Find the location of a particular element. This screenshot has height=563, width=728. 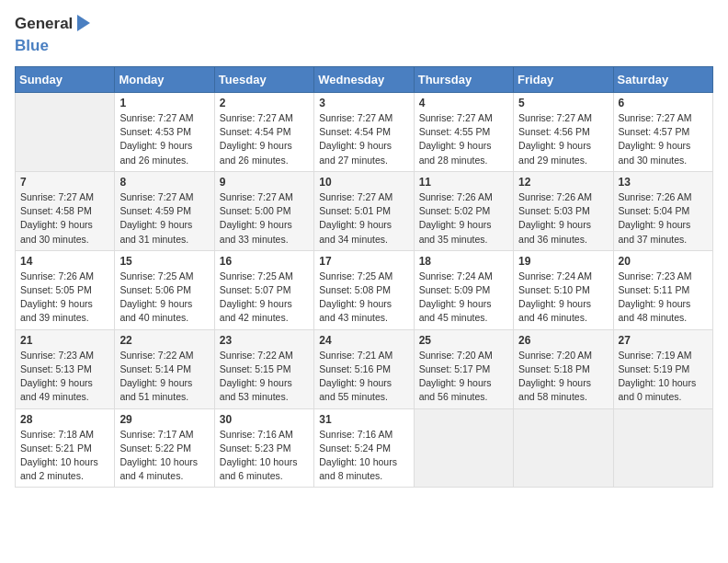

week-row-2: 14Sunrise: 7:26 AMSunset: 5:05 PMDayligh… is located at coordinates (364, 290).